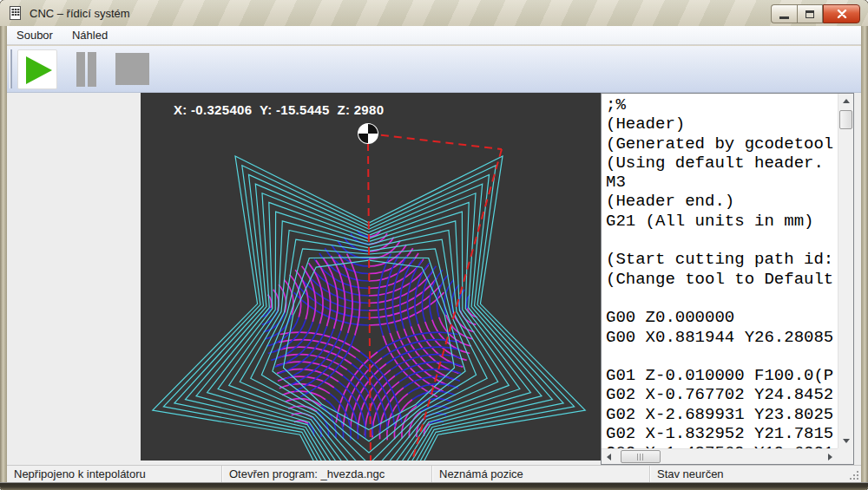 Image resolution: width=868 pixels, height=490 pixels. I want to click on statusbar: Nepřipojeno k intepolátoru Otevřen progr…, so click(434, 474).